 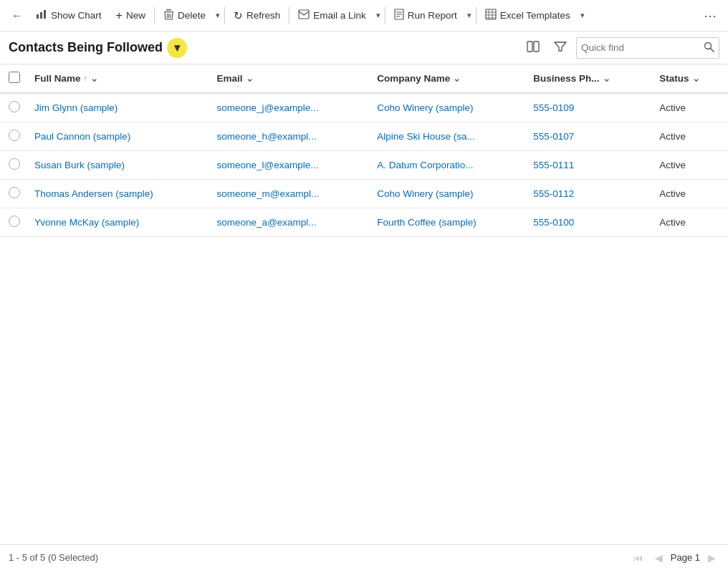 What do you see at coordinates (69, 16) in the screenshot?
I see `show-chart-button: Show Chart` at bounding box center [69, 16].